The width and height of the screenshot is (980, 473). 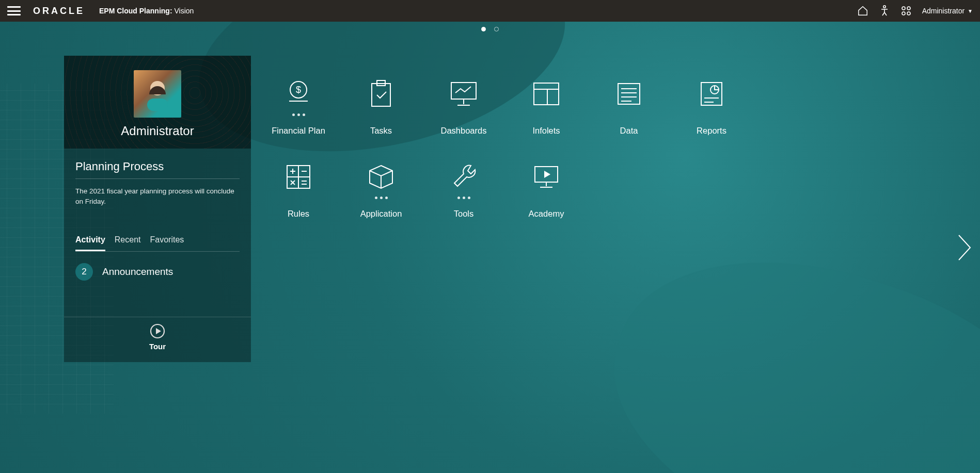 I want to click on cluster-dashboards: Dashboards, so click(x=464, y=106).